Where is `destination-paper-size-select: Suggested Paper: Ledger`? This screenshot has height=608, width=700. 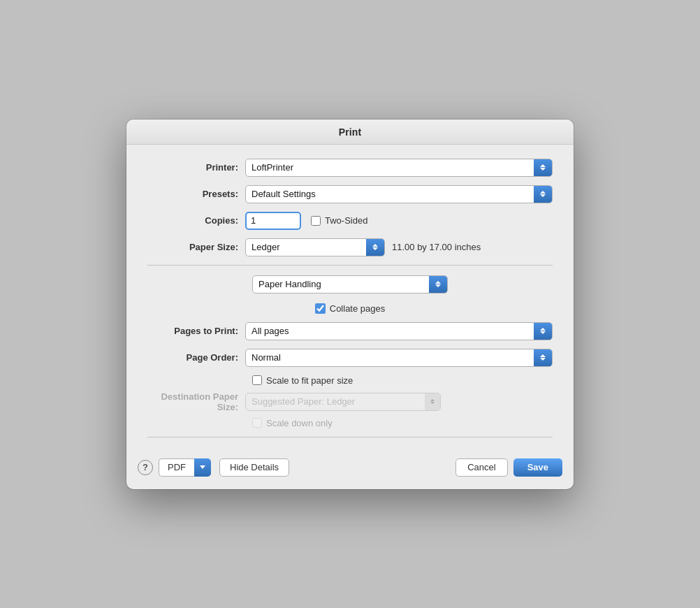
destination-paper-size-select: Suggested Paper: Ledger is located at coordinates (343, 402).